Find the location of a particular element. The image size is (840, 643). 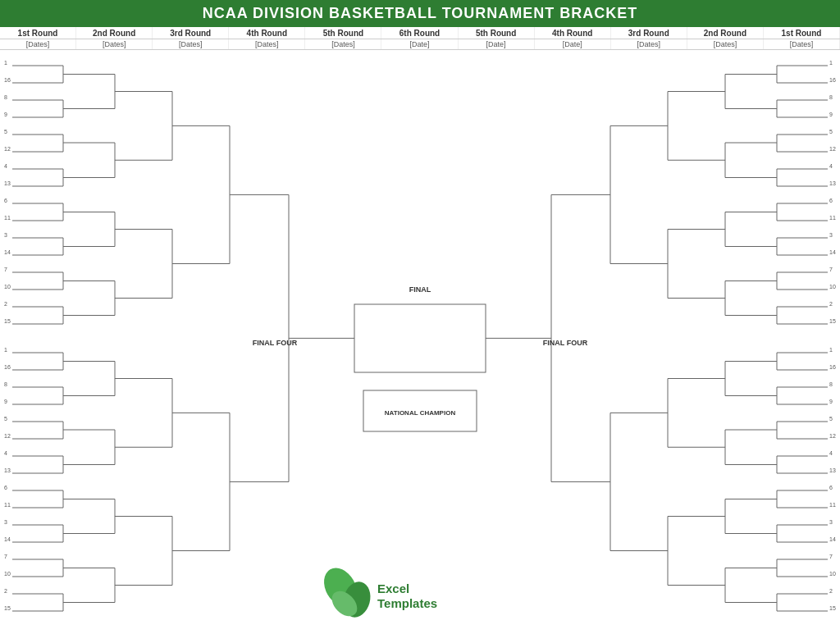

round-label-6th: 6th Round is located at coordinates (420, 33).